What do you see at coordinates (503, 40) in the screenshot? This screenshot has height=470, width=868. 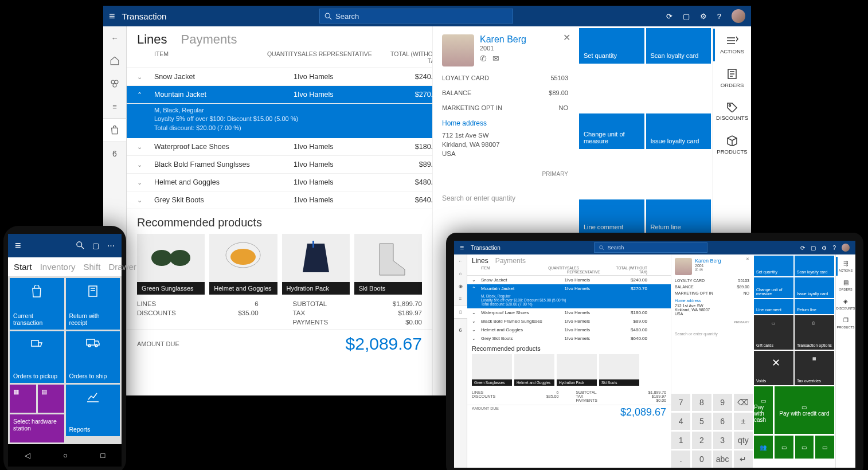 I see `customer-name: Karen Berg` at bounding box center [503, 40].